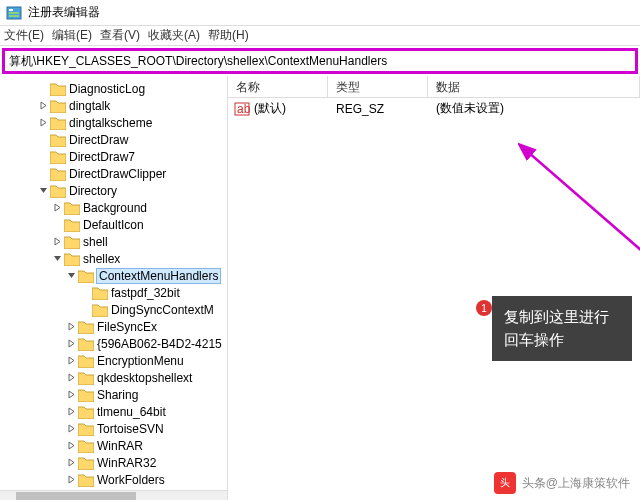  Describe the element at coordinates (114, 242) in the screenshot. I see `tree-node: shell` at that location.